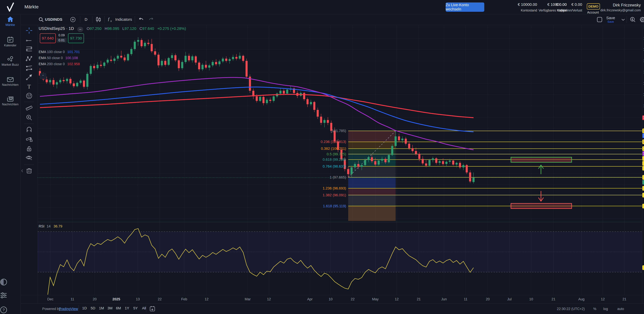  What do you see at coordinates (62, 35) in the screenshot?
I see `spread-high: 0.09` at bounding box center [62, 35].